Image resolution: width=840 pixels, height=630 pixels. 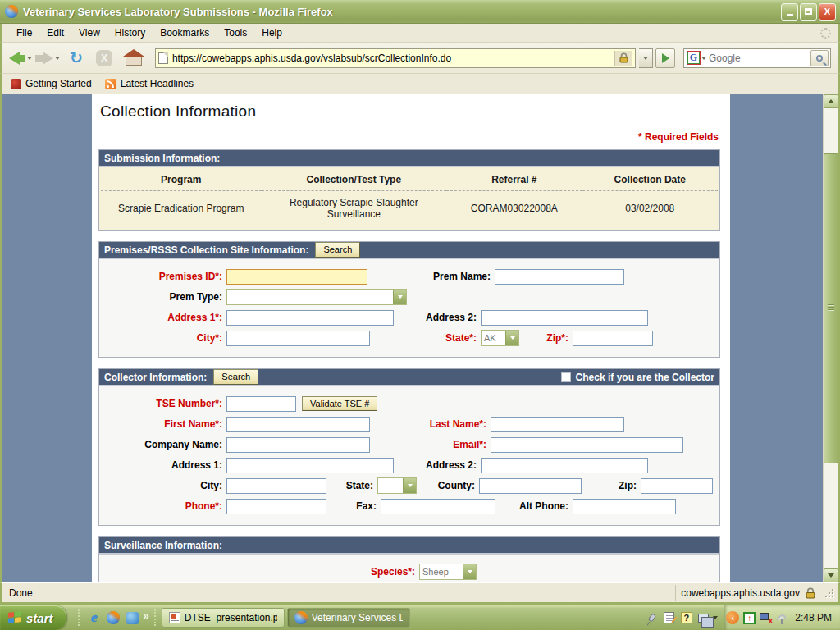 I want to click on menu-file: File, so click(x=25, y=33).